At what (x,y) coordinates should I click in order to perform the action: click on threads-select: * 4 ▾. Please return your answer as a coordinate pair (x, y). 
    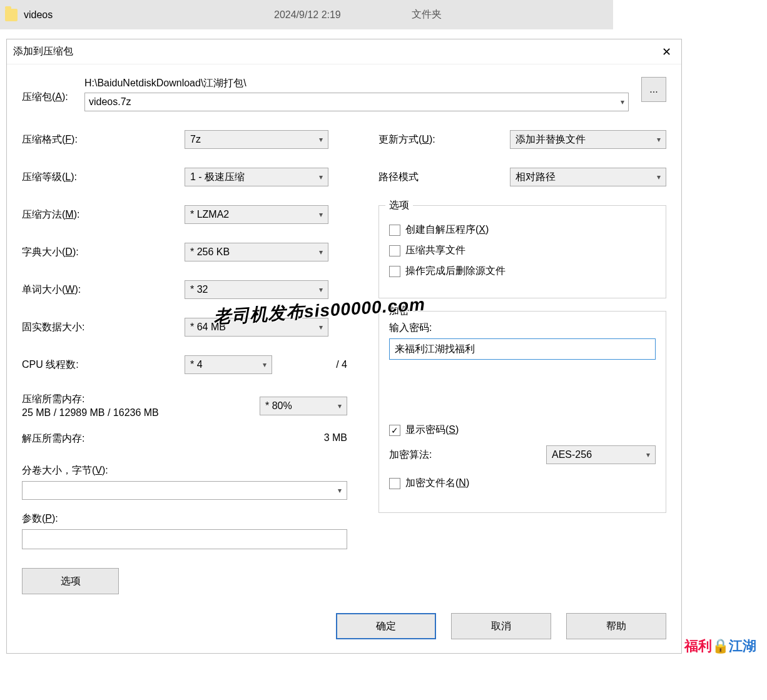
    Looking at the image, I should click on (228, 365).